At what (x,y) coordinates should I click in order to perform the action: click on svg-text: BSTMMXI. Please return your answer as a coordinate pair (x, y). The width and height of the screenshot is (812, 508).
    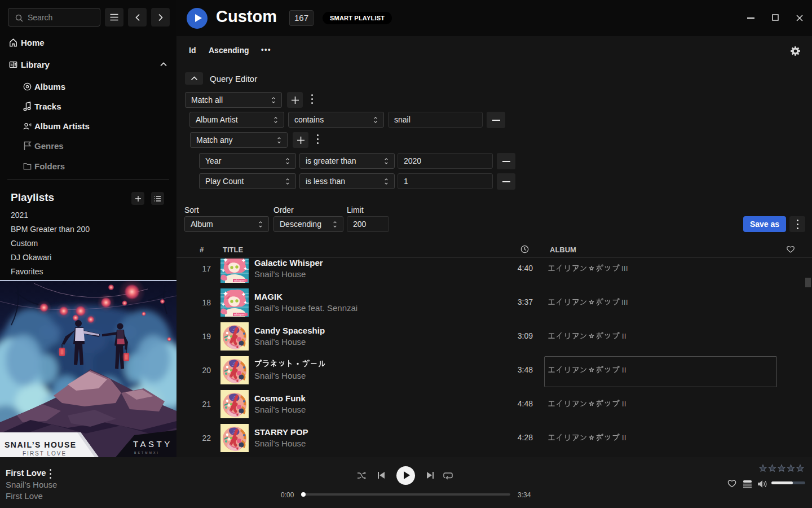
    Looking at the image, I should click on (147, 453).